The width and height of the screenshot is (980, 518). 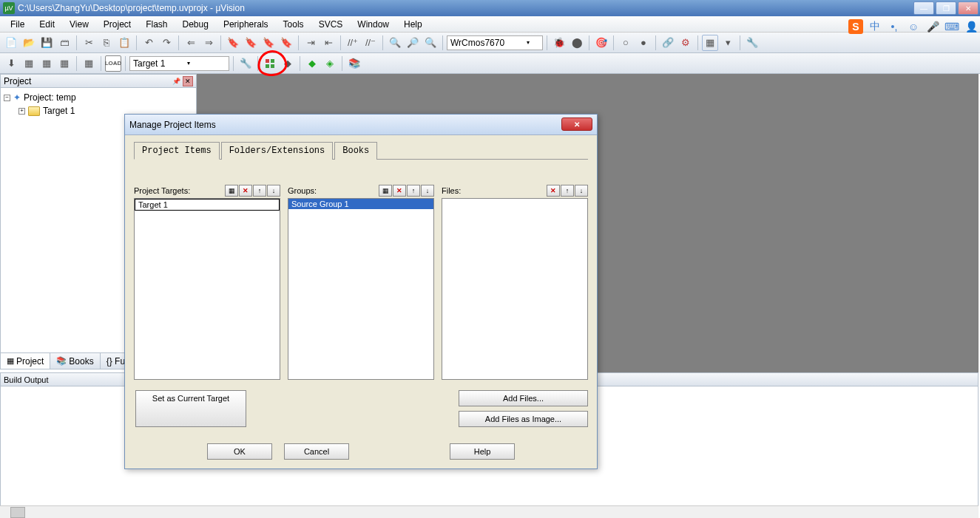 I want to click on books-window-icon: 📚, so click(x=354, y=64).